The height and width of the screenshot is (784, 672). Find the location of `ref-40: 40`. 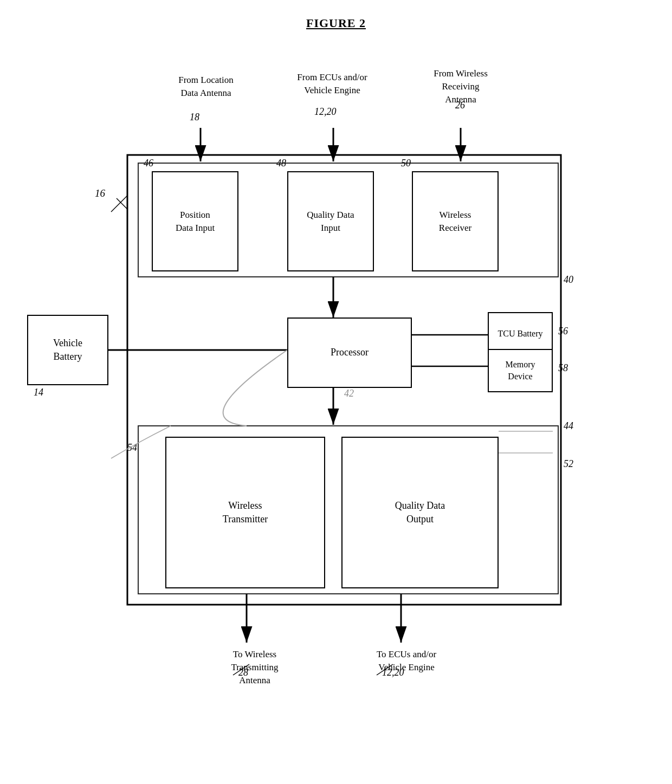

ref-40: 40 is located at coordinates (568, 280).